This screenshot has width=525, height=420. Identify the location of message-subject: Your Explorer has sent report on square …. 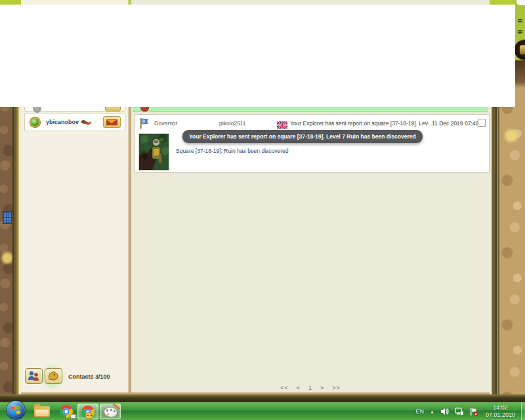
(363, 123).